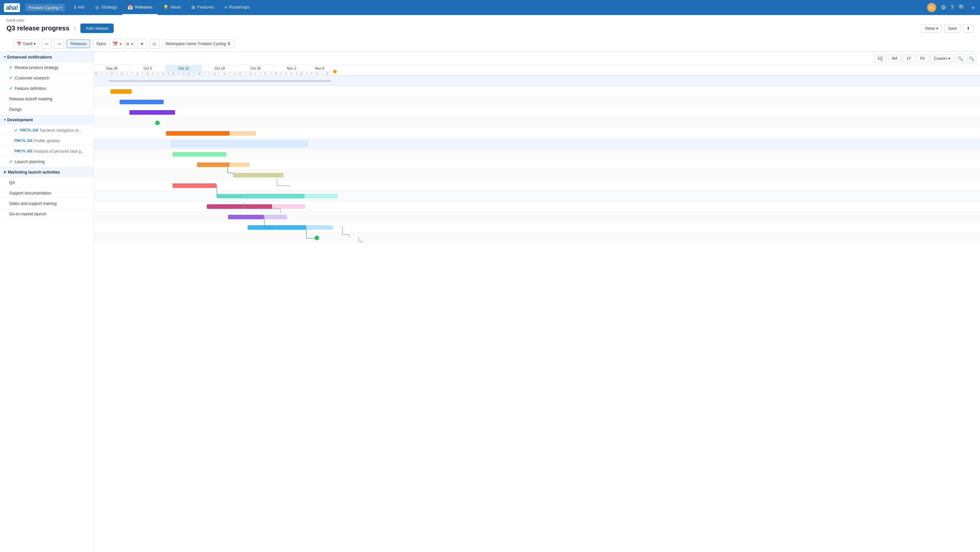 The height and width of the screenshot is (552, 980). I want to click on sidebar-item-fwcyl-315: FWCYL-315 Profile updates, so click(47, 141).